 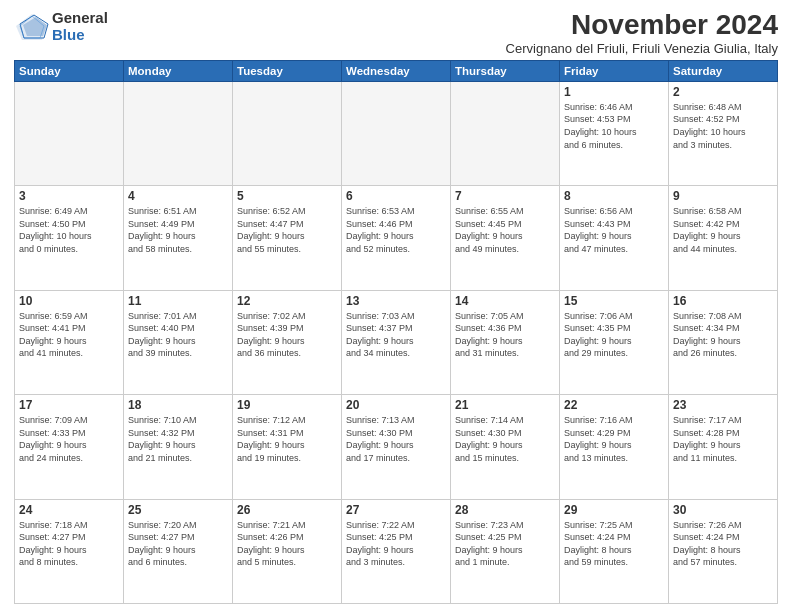 What do you see at coordinates (178, 335) in the screenshot?
I see `day-info: Sunrise: 7:01 AM Sunset: 4:40 PM Dayligh…` at bounding box center [178, 335].